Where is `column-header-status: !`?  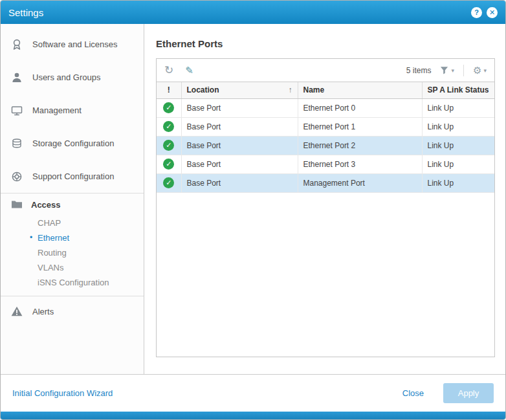
column-header-status: ! is located at coordinates (169, 91).